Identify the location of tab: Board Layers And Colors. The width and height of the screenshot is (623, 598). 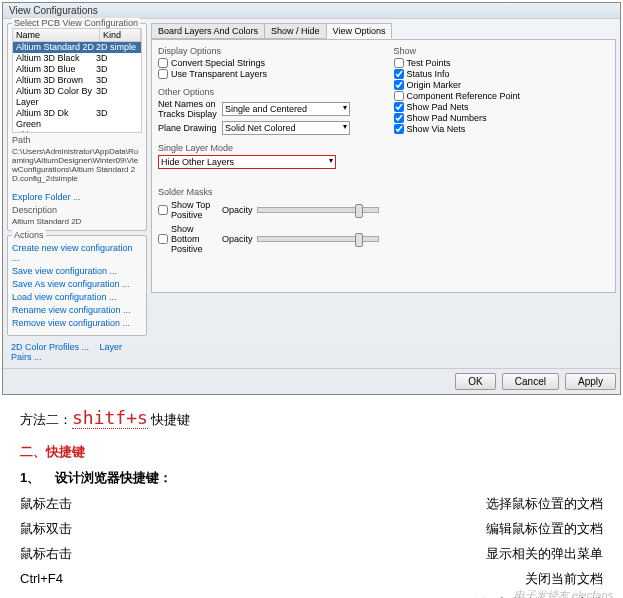
(208, 31).